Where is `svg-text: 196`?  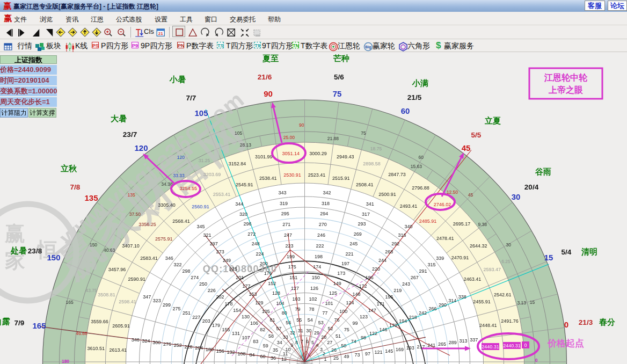
svg-text: 196 is located at coordinates (369, 278).